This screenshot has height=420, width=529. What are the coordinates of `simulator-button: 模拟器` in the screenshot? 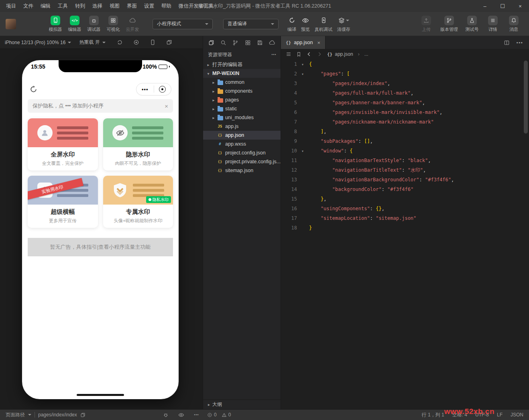 It's located at (55, 24).